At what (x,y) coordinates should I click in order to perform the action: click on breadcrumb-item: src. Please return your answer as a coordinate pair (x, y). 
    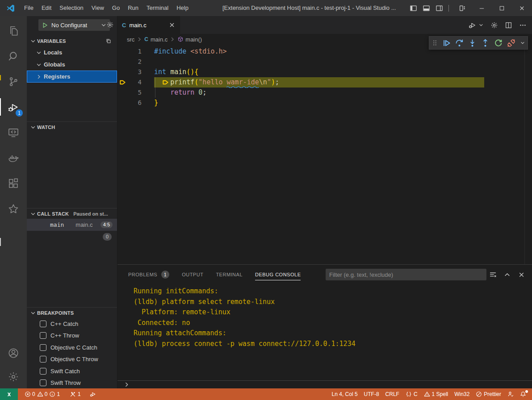
    Looking at the image, I should click on (130, 39).